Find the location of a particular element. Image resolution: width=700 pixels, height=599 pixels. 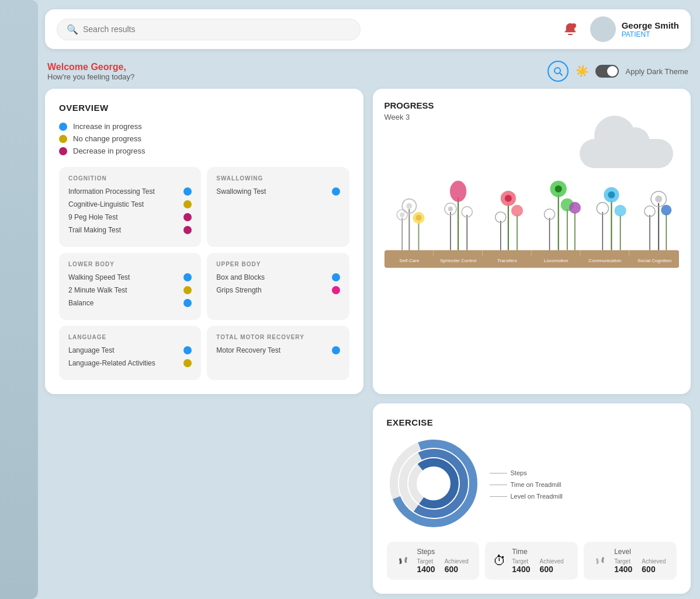

level-values: Target 1400 Achieved 600 is located at coordinates (640, 566).